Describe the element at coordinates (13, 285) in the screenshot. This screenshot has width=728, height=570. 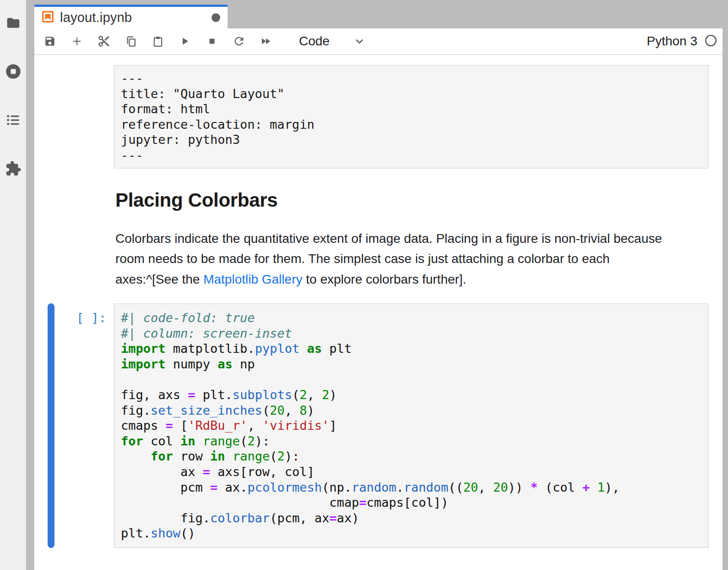
I see `left-sidebar` at that location.